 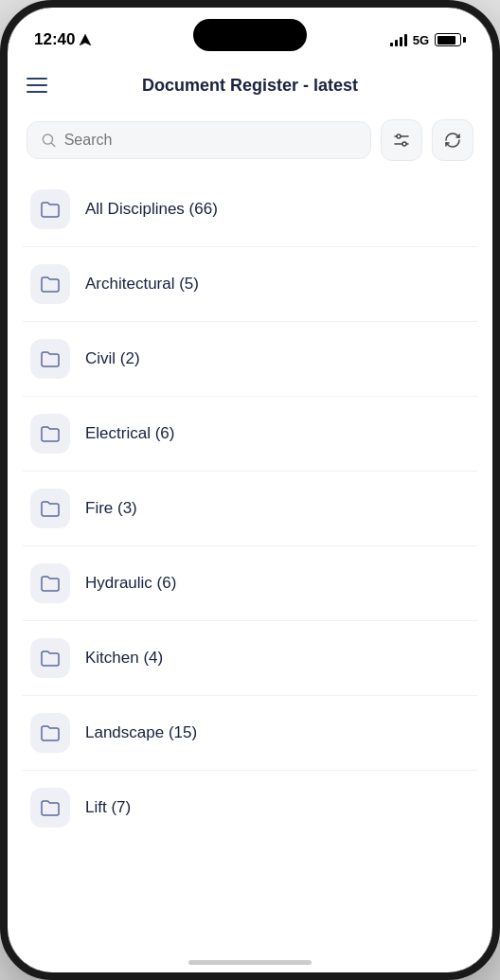 What do you see at coordinates (250, 808) in the screenshot?
I see `list-item: Lift (7)` at bounding box center [250, 808].